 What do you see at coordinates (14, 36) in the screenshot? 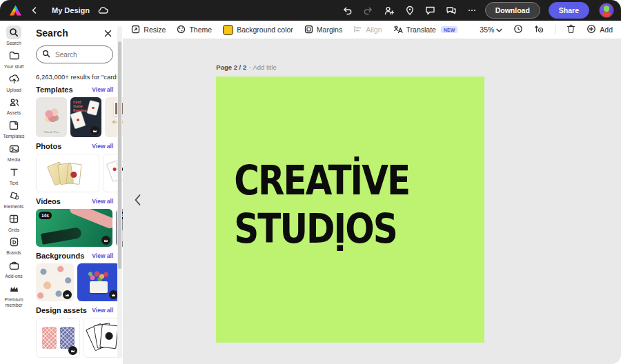
I see `sidebar-item-search: Search` at bounding box center [14, 36].